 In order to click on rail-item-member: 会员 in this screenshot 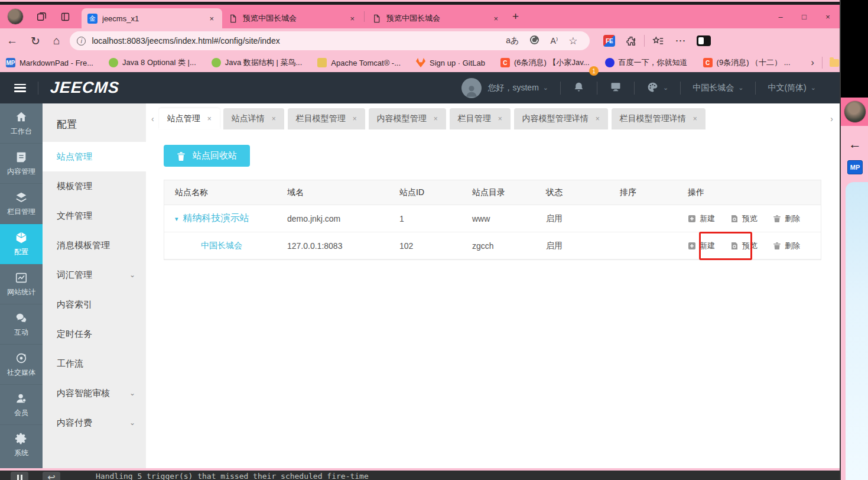, I will do `click(21, 405)`.